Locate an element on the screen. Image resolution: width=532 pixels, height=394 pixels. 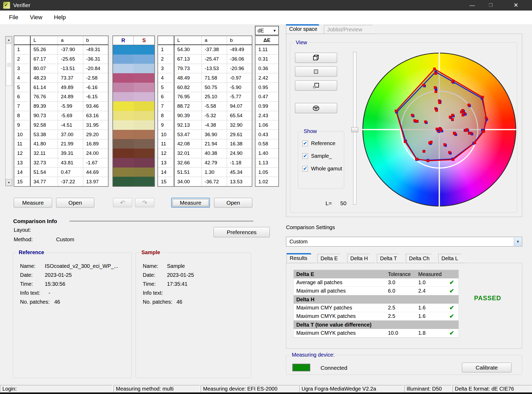
l-value-cell: 34.00 is located at coordinates (188, 182).